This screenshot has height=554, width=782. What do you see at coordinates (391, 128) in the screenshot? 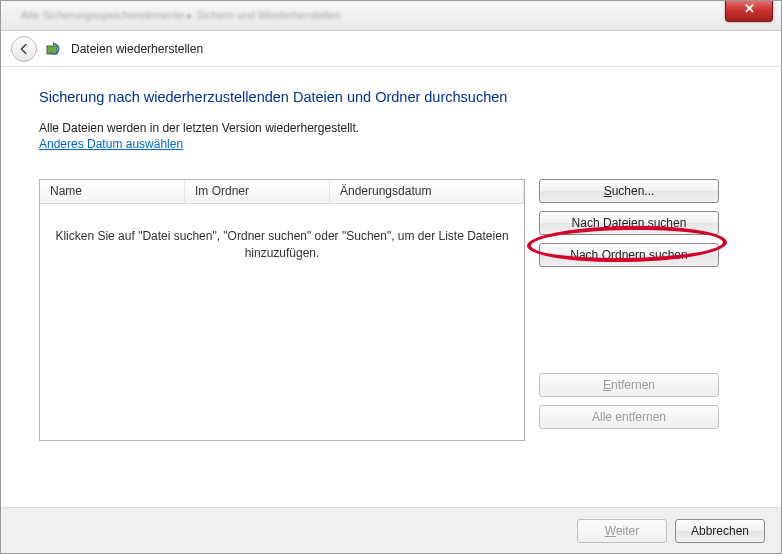
I see `page-subtext: Alle Dateien werden in der letzten Versi…` at bounding box center [391, 128].